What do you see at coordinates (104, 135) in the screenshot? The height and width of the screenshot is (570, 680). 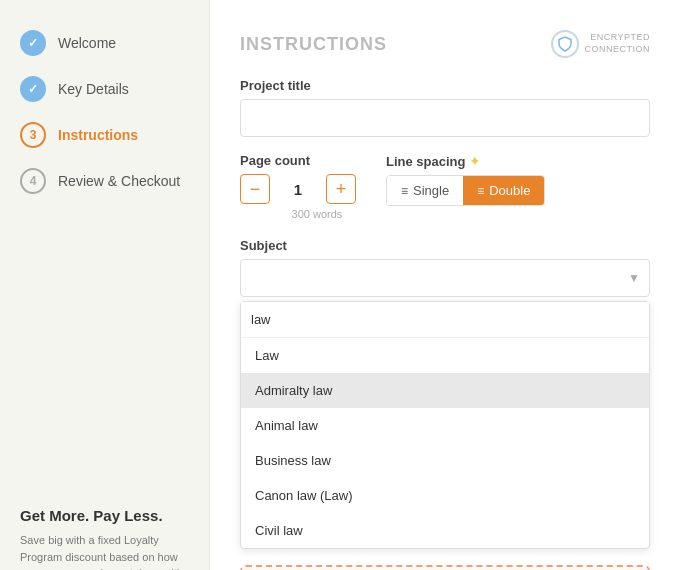 I see `sidebar-item-instructions: 3Instructions` at bounding box center [104, 135].